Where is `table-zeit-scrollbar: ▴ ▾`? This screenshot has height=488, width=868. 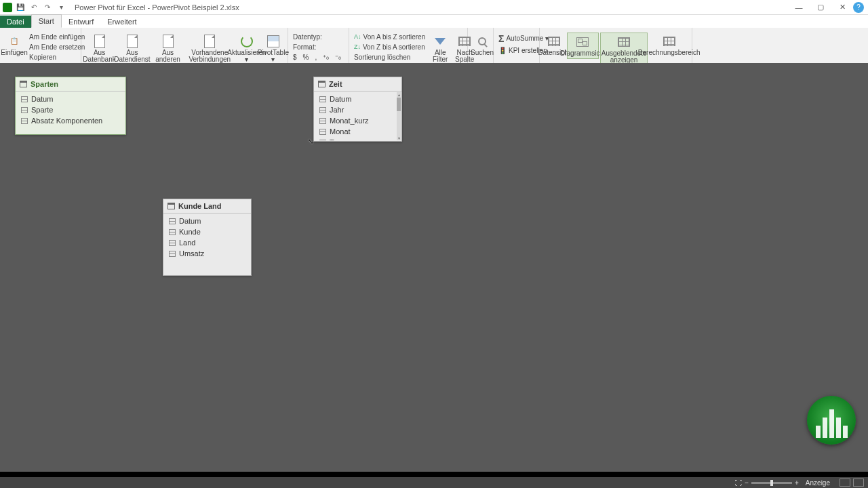
table-zeit-scrollbar: ▴ ▾ is located at coordinates (399, 117).